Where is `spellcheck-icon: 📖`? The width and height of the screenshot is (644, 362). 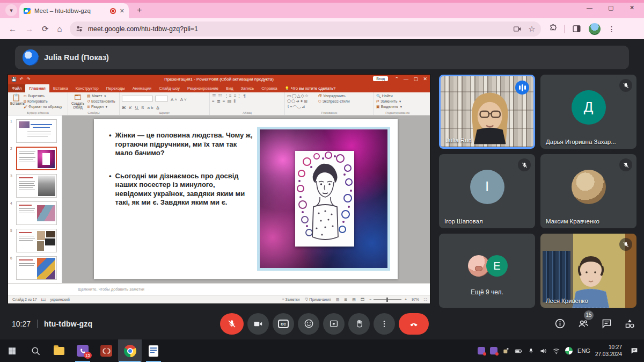 spellcheck-icon: 📖 is located at coordinates (44, 300).